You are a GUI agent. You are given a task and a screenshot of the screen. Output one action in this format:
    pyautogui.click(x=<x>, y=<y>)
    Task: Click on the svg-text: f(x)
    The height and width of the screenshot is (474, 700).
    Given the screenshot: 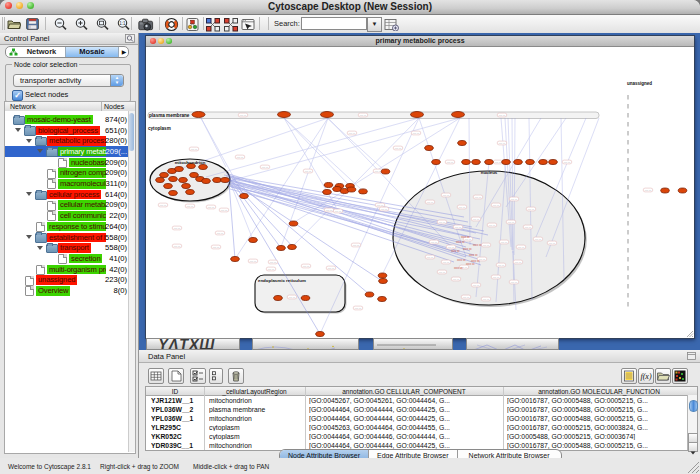 What is the action you would take?
    pyautogui.click(x=646, y=376)
    